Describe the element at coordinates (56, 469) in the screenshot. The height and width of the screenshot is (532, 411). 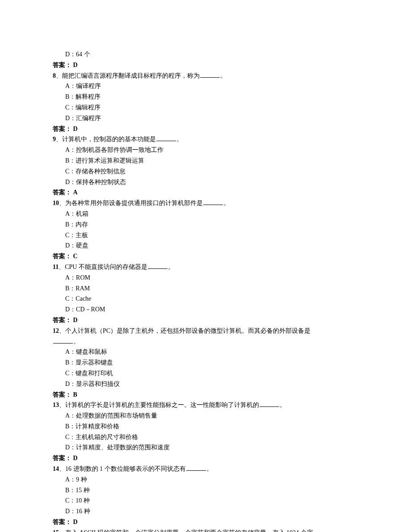
I see `question-number: 14` at that location.